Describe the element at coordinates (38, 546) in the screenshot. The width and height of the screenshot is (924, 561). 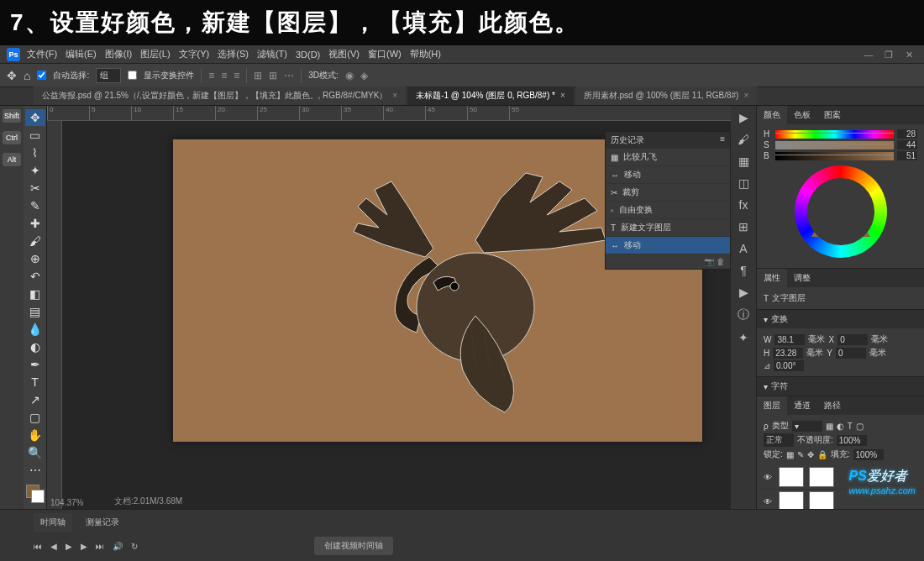
I see `first-frame-icon: ⏮` at that location.